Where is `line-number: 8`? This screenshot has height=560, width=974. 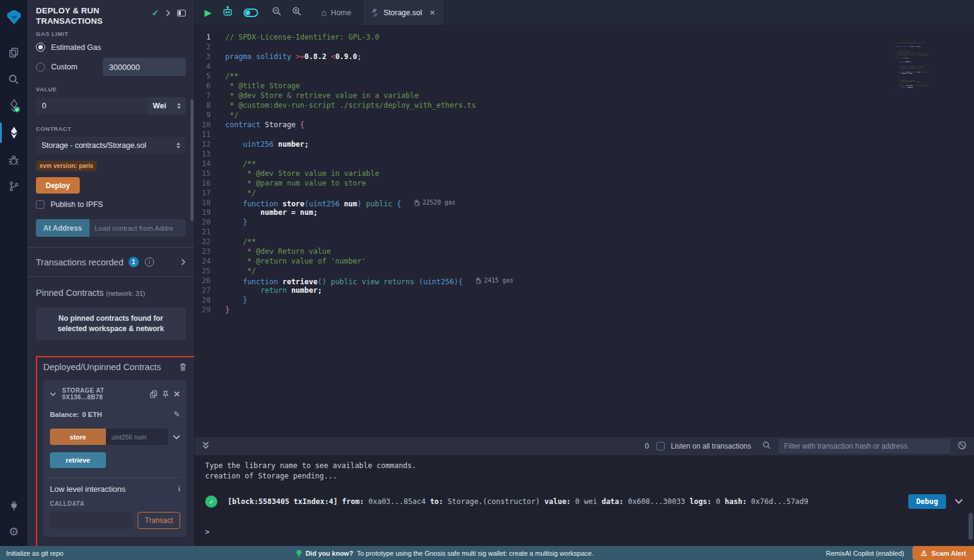 line-number: 8 is located at coordinates (210, 105).